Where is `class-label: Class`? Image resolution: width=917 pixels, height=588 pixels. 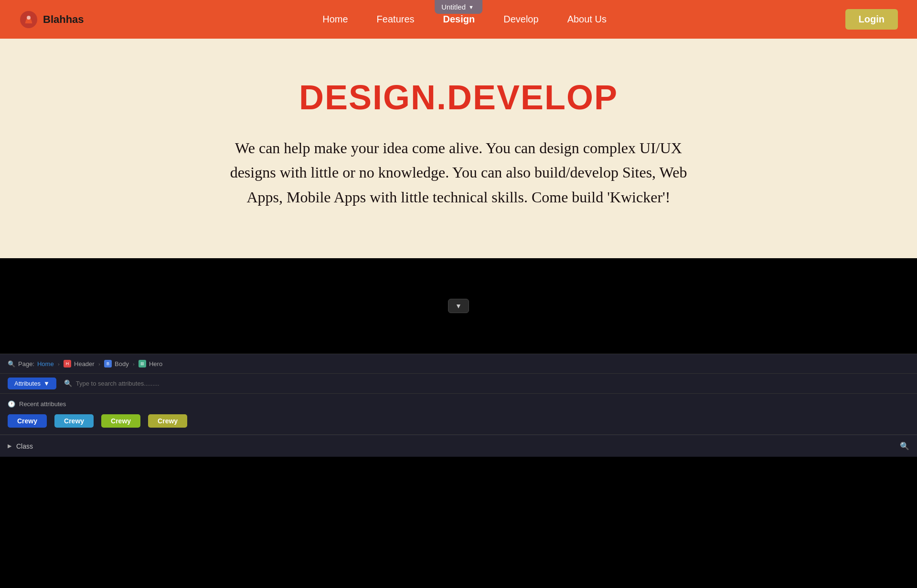 class-label: Class is located at coordinates (25, 446).